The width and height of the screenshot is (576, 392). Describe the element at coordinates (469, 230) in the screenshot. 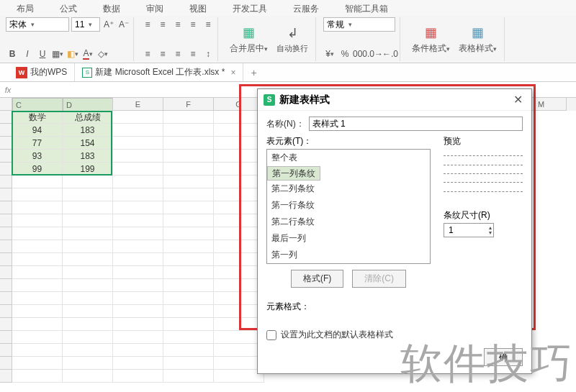

I see `stripe-size-spinner: 1 ▴▾` at that location.